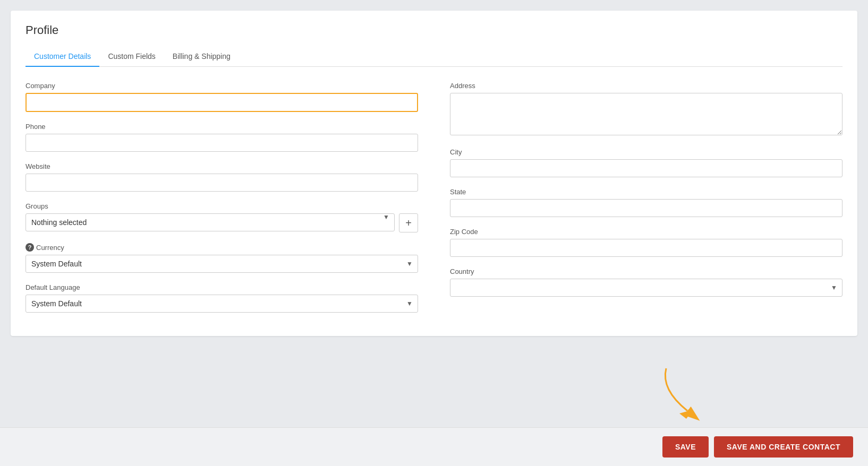 The image size is (868, 466). What do you see at coordinates (222, 206) in the screenshot?
I see `groups-label: Groups` at bounding box center [222, 206].